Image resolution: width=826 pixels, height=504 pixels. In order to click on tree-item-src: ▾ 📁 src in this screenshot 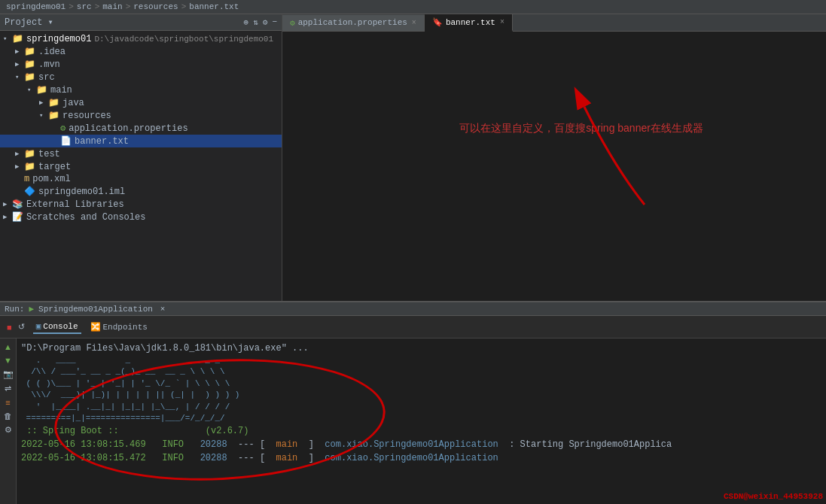, I will do `click(141, 77)`.